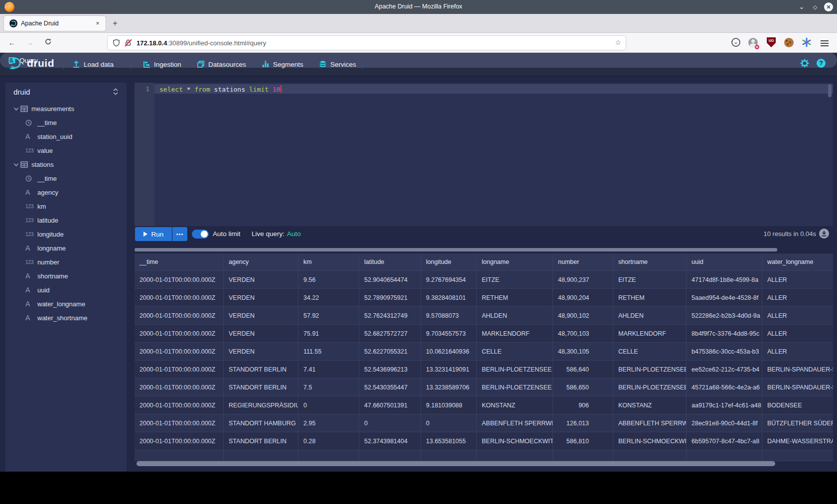 This screenshot has width=837, height=504. Describe the element at coordinates (338, 64) in the screenshot. I see `nav-services: Services` at that location.